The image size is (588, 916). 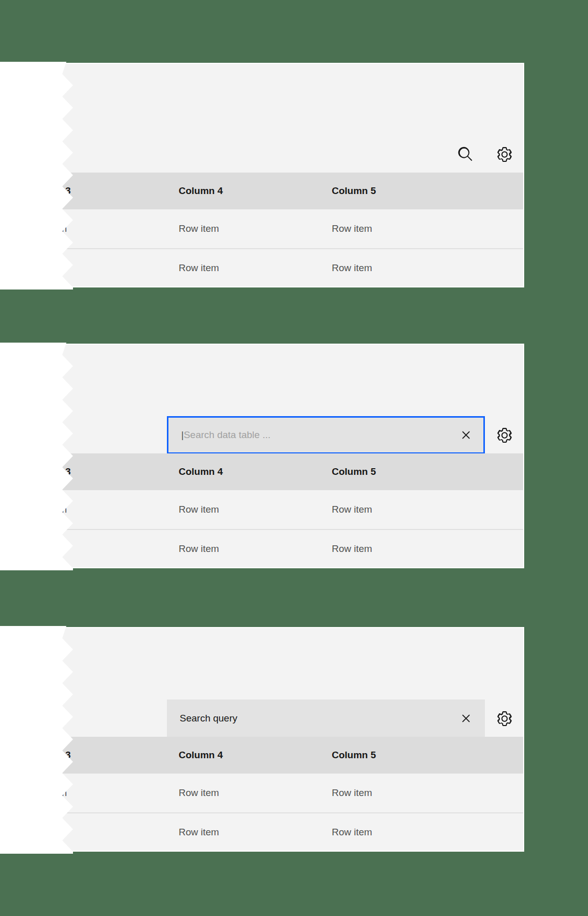 I want to click on search-button, so click(x=465, y=154).